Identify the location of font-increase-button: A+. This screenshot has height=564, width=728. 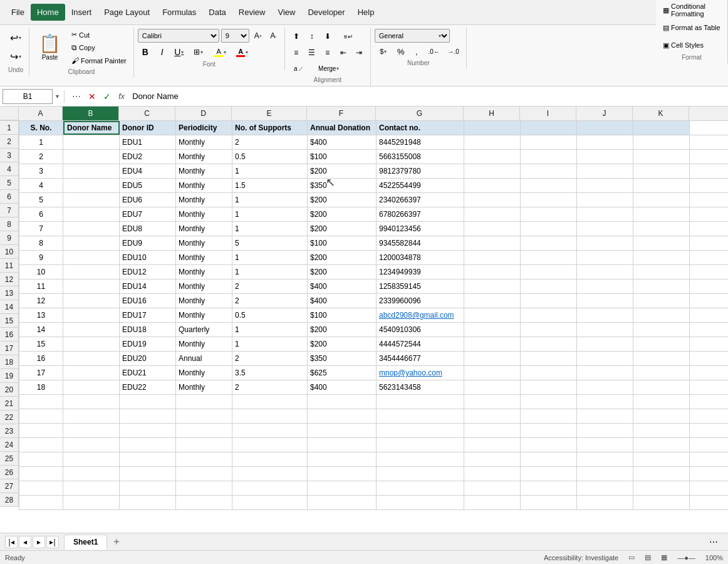
(258, 36).